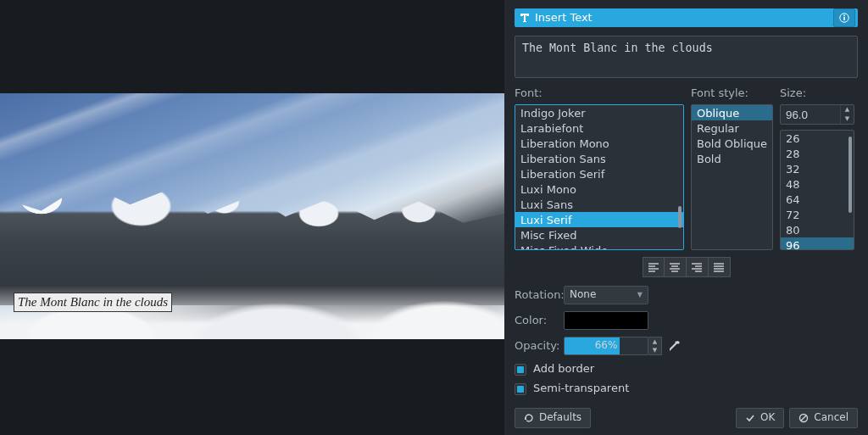 The height and width of the screenshot is (435, 868). I want to click on list-item: 26, so click(817, 138).